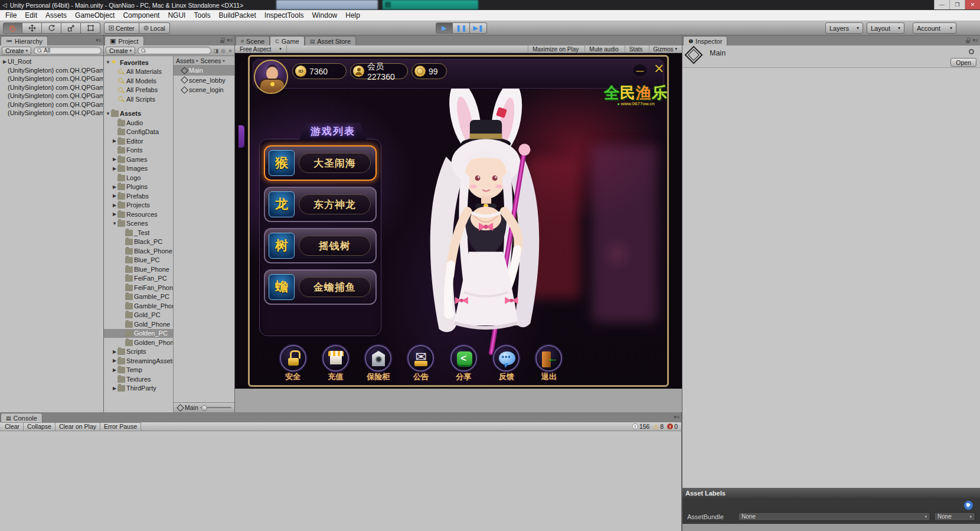  Describe the element at coordinates (24, 41) in the screenshot. I see `tab-hierarchy: ≔Hierarchy` at that location.